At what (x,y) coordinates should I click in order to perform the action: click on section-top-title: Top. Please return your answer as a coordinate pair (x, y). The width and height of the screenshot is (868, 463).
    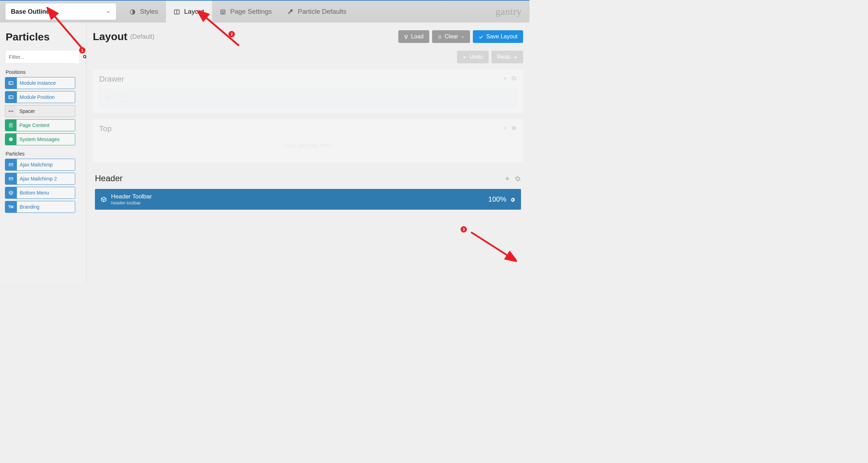
    Looking at the image, I should click on (308, 129).